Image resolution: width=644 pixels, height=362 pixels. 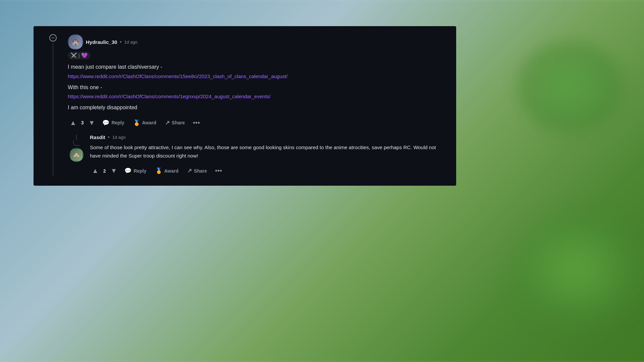 What do you see at coordinates (53, 110) in the screenshot?
I see `thread-line` at bounding box center [53, 110].